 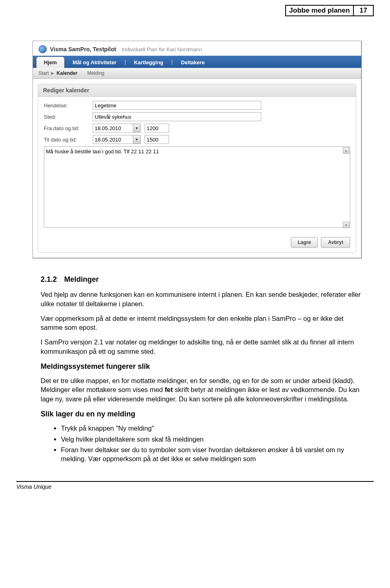 What do you see at coordinates (68, 140) in the screenshot?
I see `label-til: Til dato og tid:` at bounding box center [68, 140].